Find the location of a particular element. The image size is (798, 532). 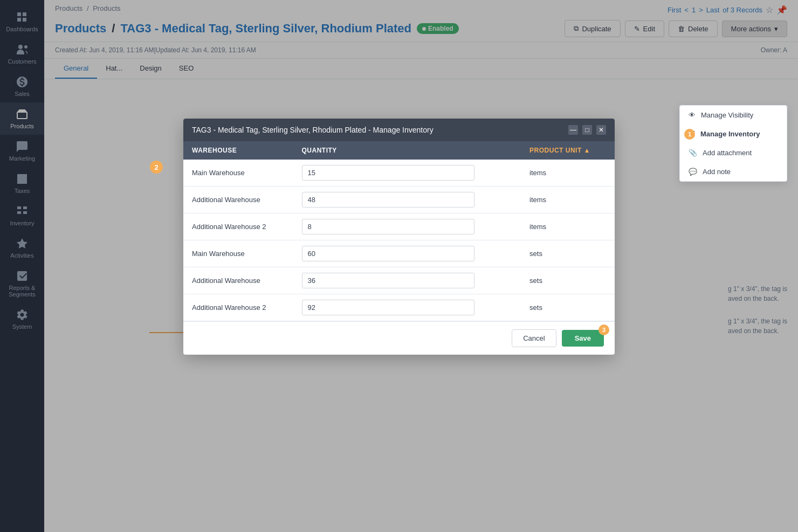

modal-close-button: ✕ is located at coordinates (601, 130).